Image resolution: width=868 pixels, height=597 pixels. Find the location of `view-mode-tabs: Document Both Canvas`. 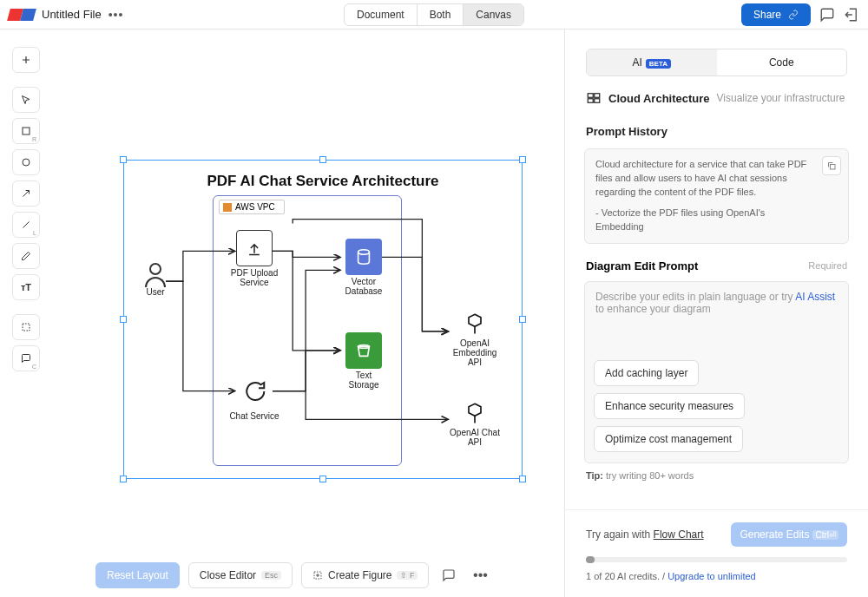

view-mode-tabs: Document Both Canvas is located at coordinates (434, 15).